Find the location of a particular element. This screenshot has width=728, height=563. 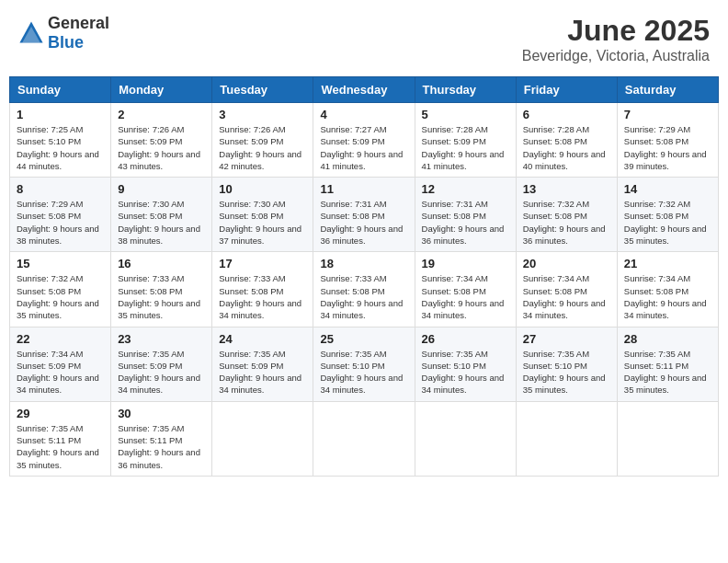

day-number: 11 is located at coordinates (364, 190).